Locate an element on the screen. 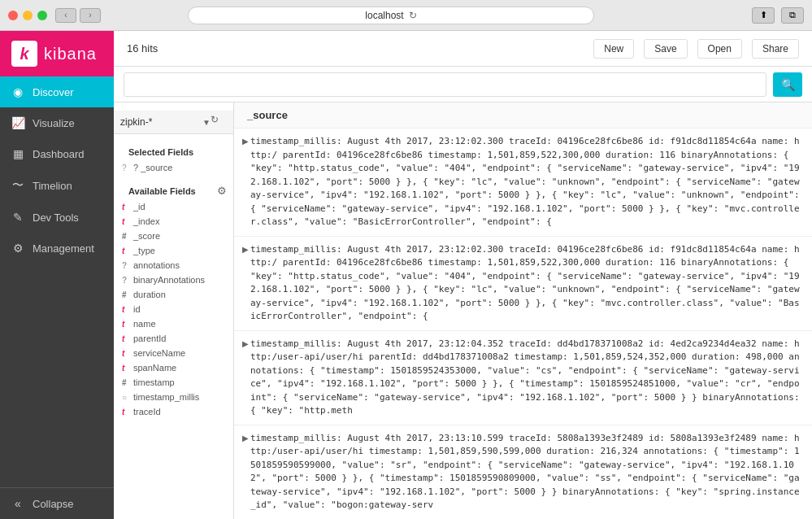 The image size is (812, 519). forward-button: › is located at coordinates (90, 15).